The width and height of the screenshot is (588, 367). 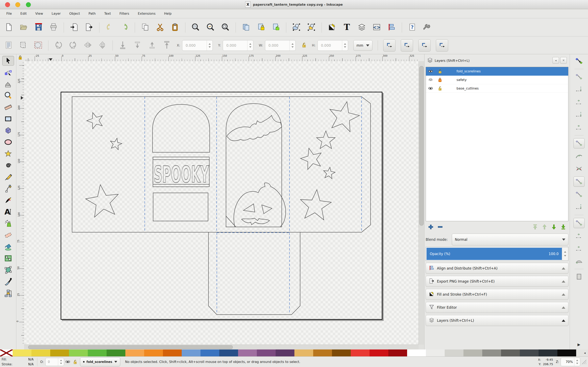 I want to click on rotate-cw-button, so click(x=73, y=46).